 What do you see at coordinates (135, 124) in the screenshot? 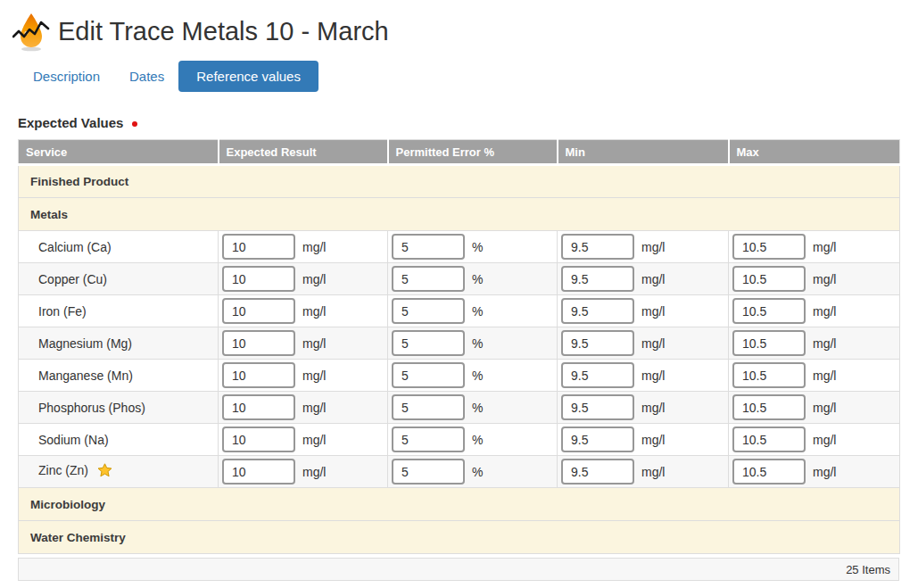
I see `required-marker-icon` at bounding box center [135, 124].